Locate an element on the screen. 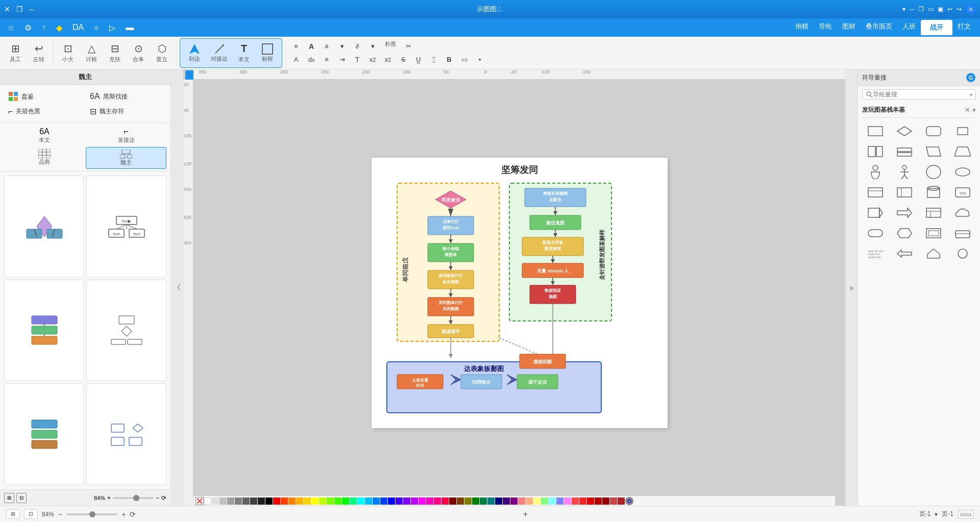  num-dropdown: ▾ is located at coordinates (373, 46).